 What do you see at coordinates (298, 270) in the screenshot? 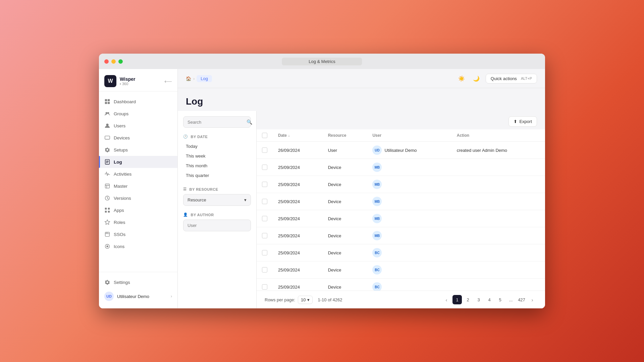
I see `cell-date: 25/09/2024` at bounding box center [298, 270].